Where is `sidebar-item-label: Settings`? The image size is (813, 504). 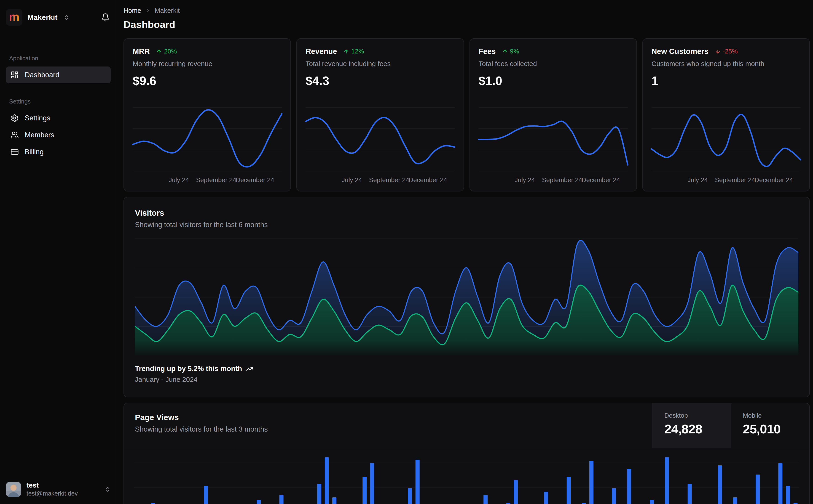
sidebar-item-label: Settings is located at coordinates (37, 118).